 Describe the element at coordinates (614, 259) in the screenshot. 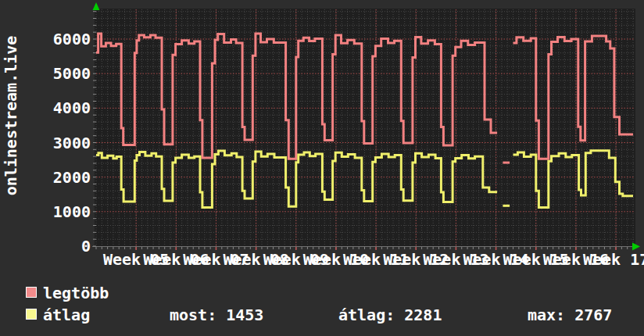

I see `x-tick-label: Week 17` at that location.